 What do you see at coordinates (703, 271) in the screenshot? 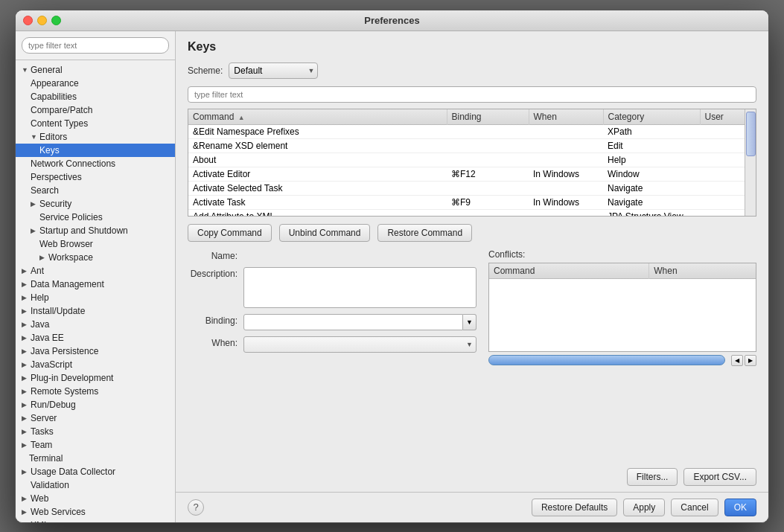
I see `conflicts-col-when: When` at bounding box center [703, 271].